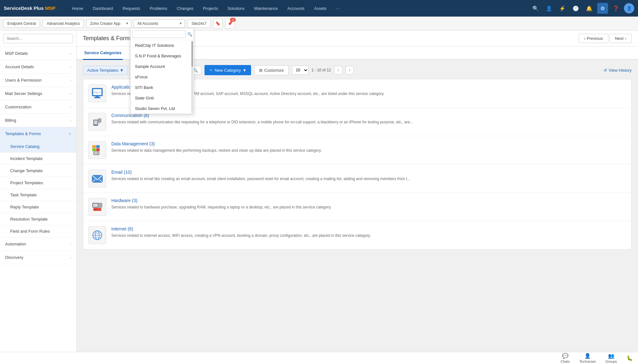  I want to click on extra-button: 🐛, so click(630, 358).